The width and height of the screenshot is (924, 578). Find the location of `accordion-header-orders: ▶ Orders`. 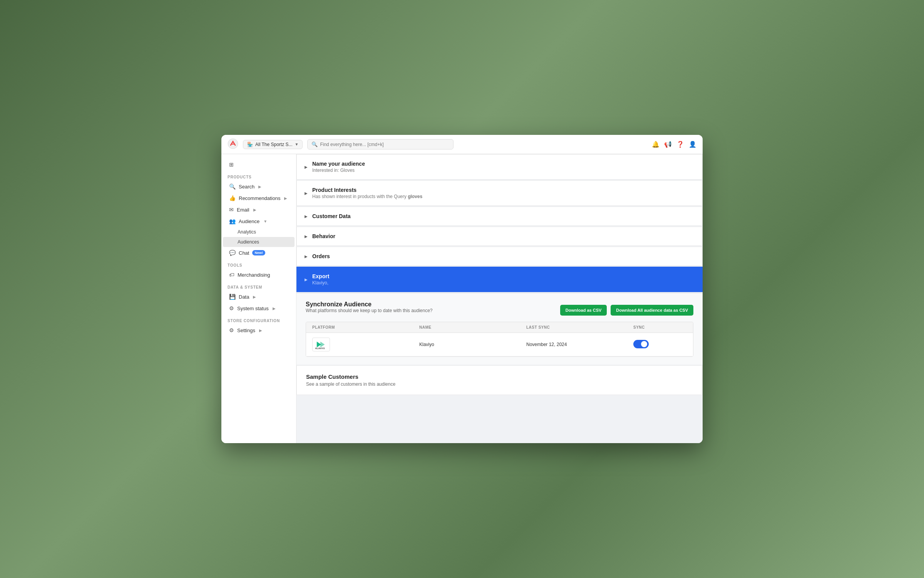

accordion-header-orders: ▶ Orders is located at coordinates (500, 256).